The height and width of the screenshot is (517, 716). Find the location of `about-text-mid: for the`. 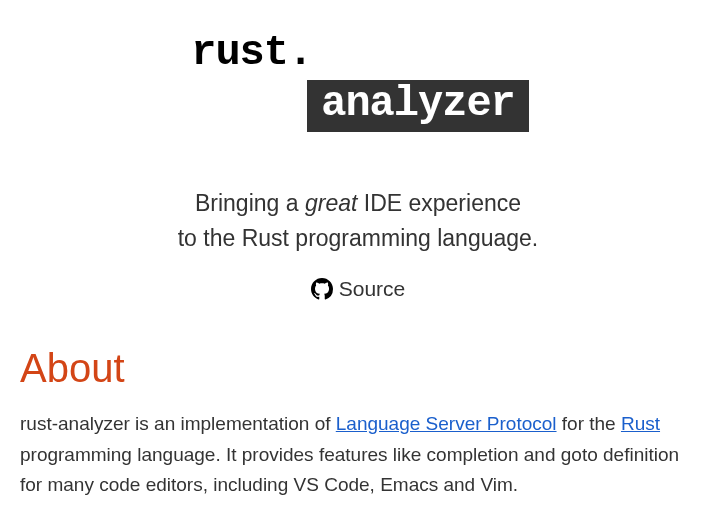

about-text-mid: for the is located at coordinates (589, 424).